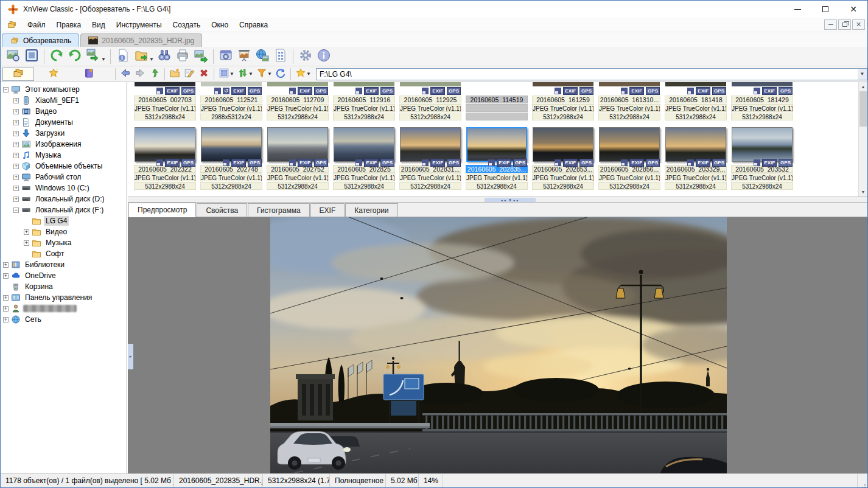  Describe the element at coordinates (13, 57) in the screenshot. I see `view-image-button` at that location.